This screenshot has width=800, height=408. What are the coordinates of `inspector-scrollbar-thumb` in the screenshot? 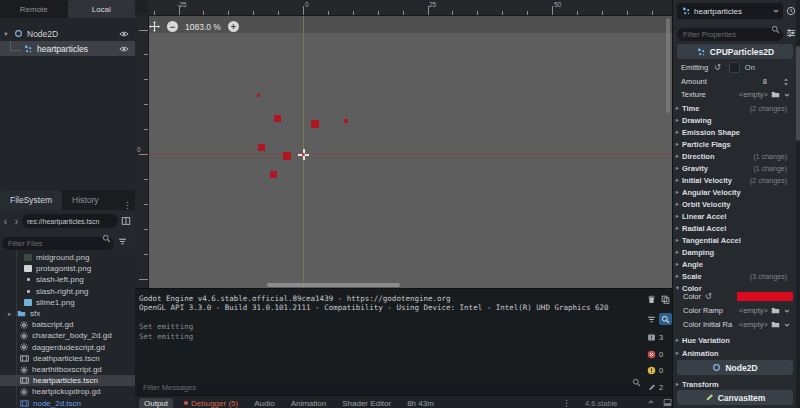 It's located at (798, 94).